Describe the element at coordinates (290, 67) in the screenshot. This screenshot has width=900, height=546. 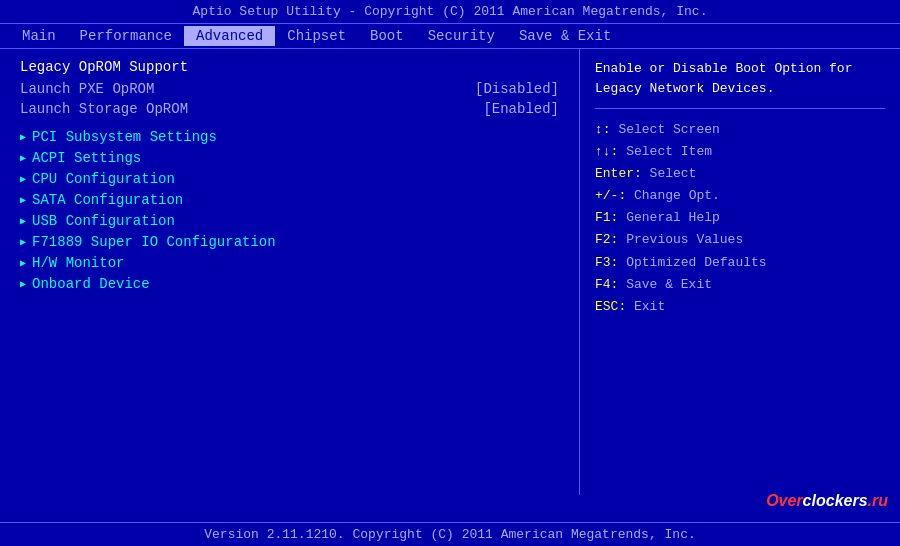
I see `section-title: Legacy OpROM Support` at that location.